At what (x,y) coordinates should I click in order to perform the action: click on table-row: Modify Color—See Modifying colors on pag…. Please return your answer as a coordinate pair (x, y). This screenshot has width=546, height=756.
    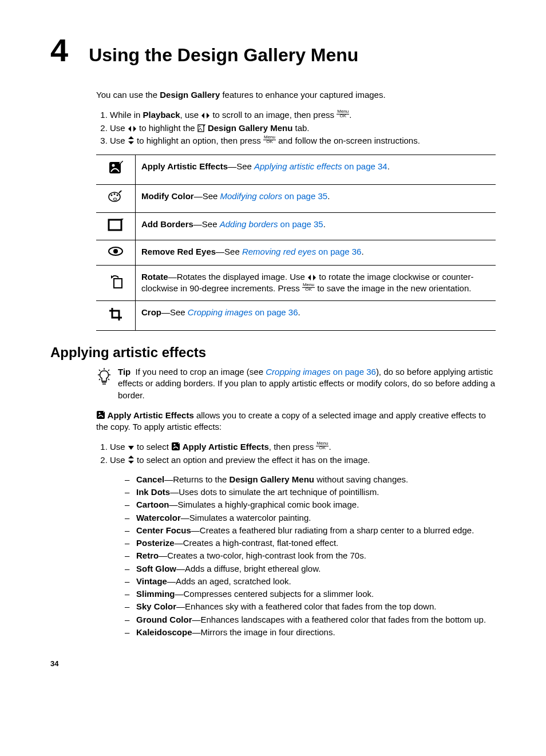
    Looking at the image, I should click on (316, 199).